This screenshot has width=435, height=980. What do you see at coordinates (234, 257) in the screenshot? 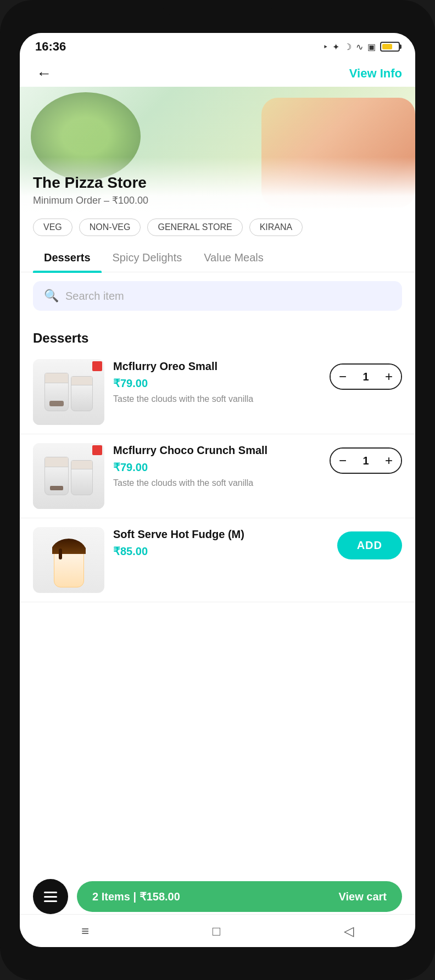
I see `tab-value-meals: Value Meals` at bounding box center [234, 257].